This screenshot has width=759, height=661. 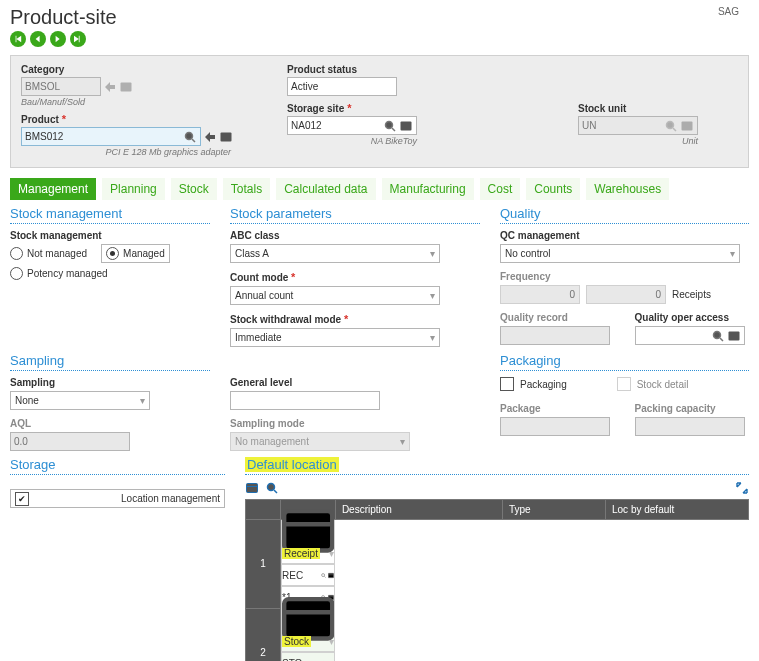 I want to click on tab-bar: Management Planning Stock Totals Calcula…, so click(x=380, y=189).